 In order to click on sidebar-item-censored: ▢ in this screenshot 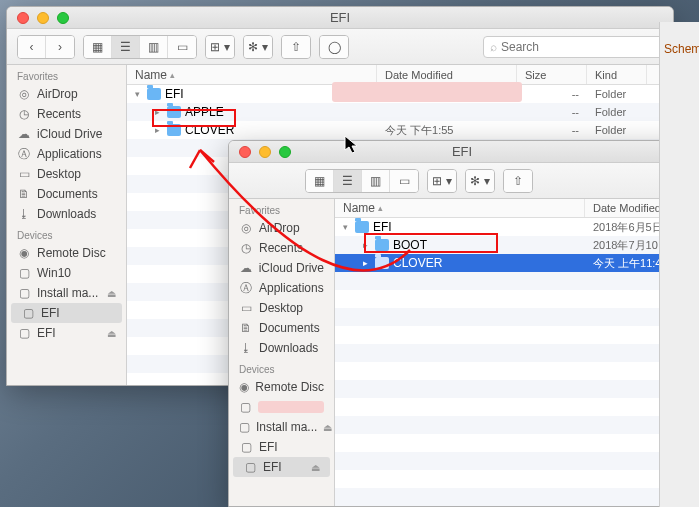, I will do `click(282, 407)`.